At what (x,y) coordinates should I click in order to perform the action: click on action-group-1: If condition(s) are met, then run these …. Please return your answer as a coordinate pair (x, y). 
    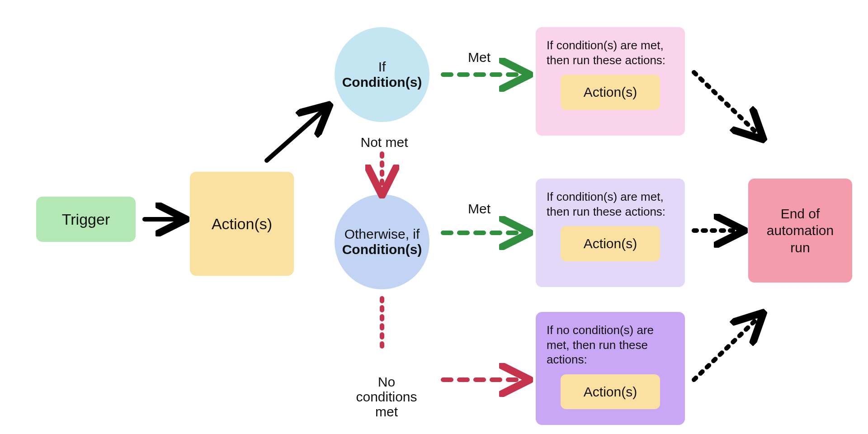
    Looking at the image, I should click on (610, 81).